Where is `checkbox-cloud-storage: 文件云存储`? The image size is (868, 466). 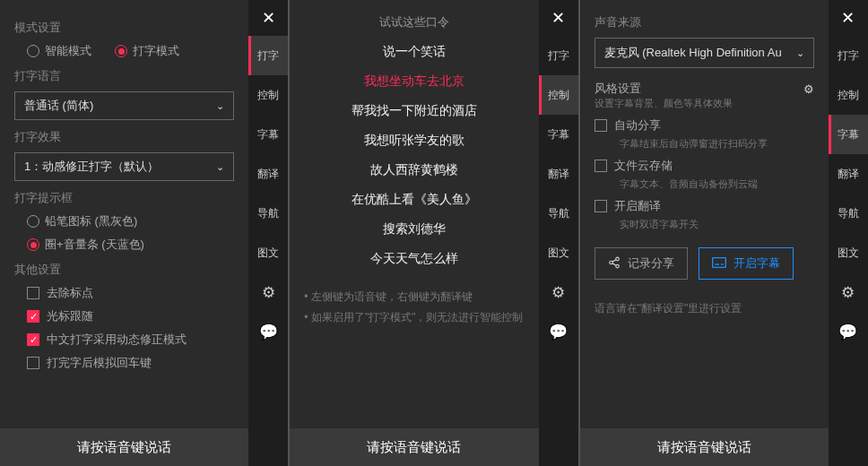
checkbox-cloud-storage: 文件云存储 is located at coordinates (705, 166).